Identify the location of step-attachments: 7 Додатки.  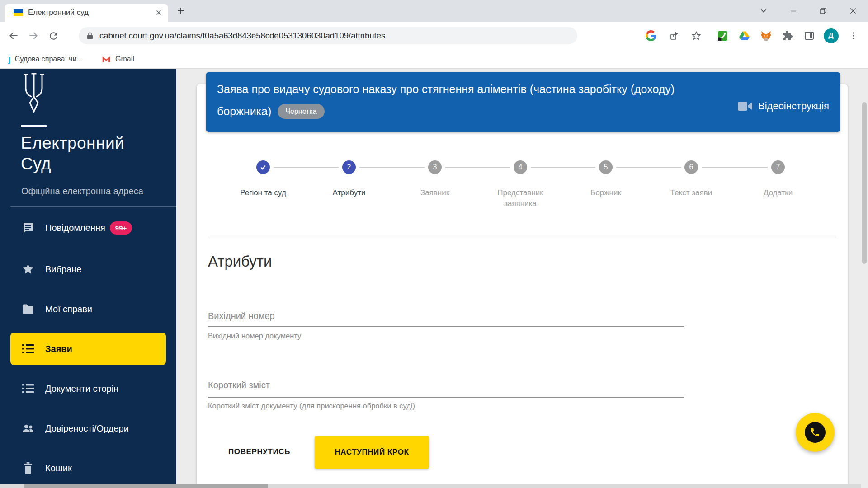
(778, 179).